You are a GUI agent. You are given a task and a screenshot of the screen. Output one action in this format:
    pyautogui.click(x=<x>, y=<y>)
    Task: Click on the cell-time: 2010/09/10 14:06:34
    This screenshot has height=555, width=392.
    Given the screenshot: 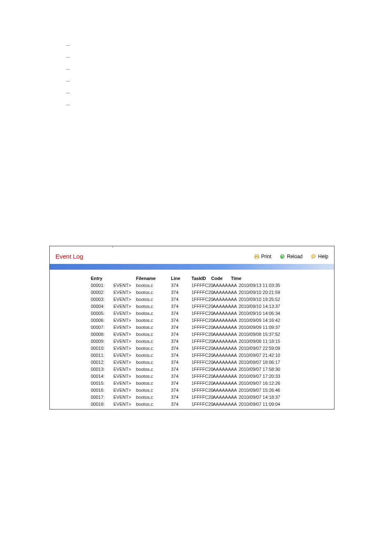 What is the action you would take?
    pyautogui.click(x=265, y=313)
    